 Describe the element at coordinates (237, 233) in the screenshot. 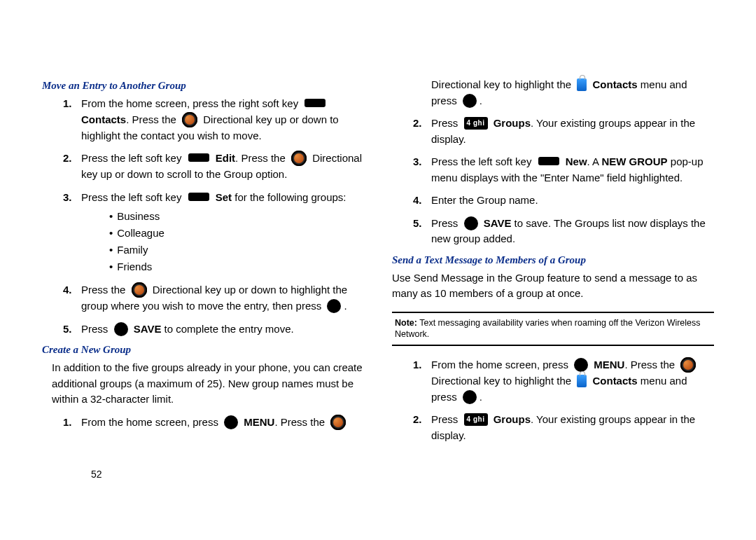

I see `list-item: Colleague` at that location.